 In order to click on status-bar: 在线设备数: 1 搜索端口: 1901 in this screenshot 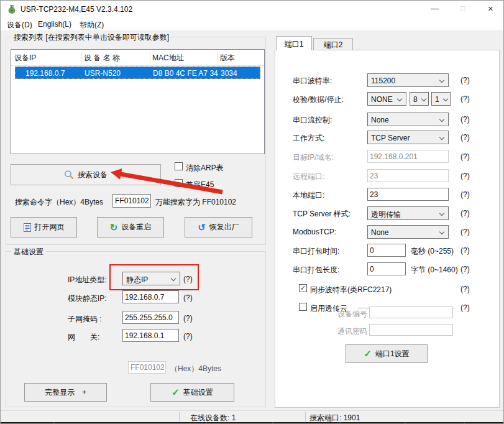, I will do `click(252, 417)`.